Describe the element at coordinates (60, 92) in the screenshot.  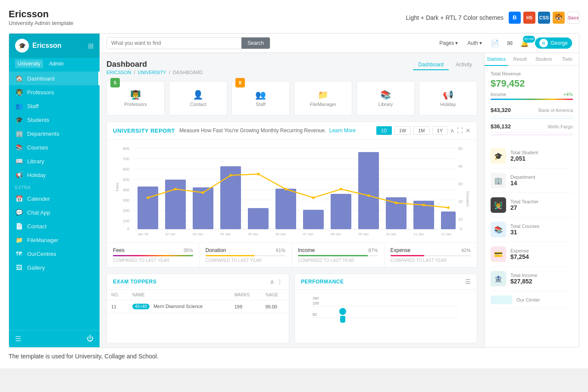
I see `nav-label-professors: Professors` at that location.